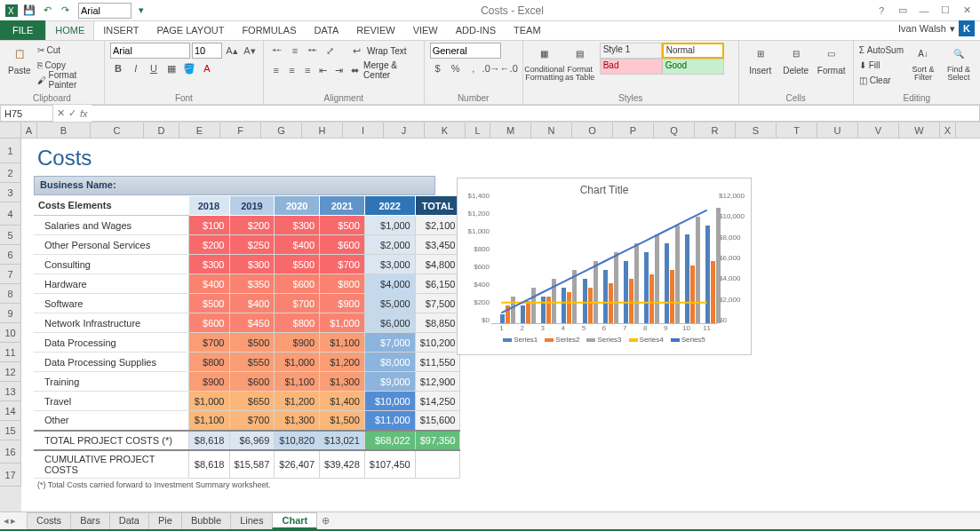 This screenshot has width=980, height=531. What do you see at coordinates (666, 59) in the screenshot?
I see `cell-styles-gallery: Style 1 Normal Bad Good` at bounding box center [666, 59].